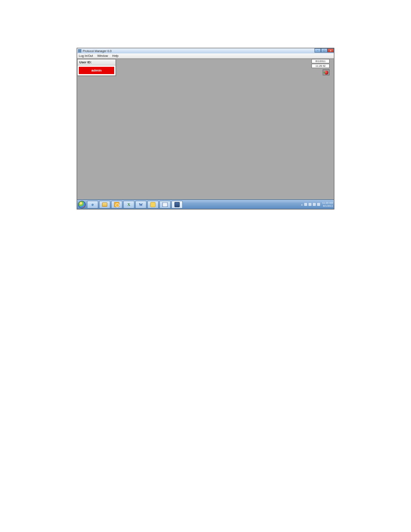 This screenshot has width=411, height=532. I want to click on taskbar-excel: X, so click(129, 205).